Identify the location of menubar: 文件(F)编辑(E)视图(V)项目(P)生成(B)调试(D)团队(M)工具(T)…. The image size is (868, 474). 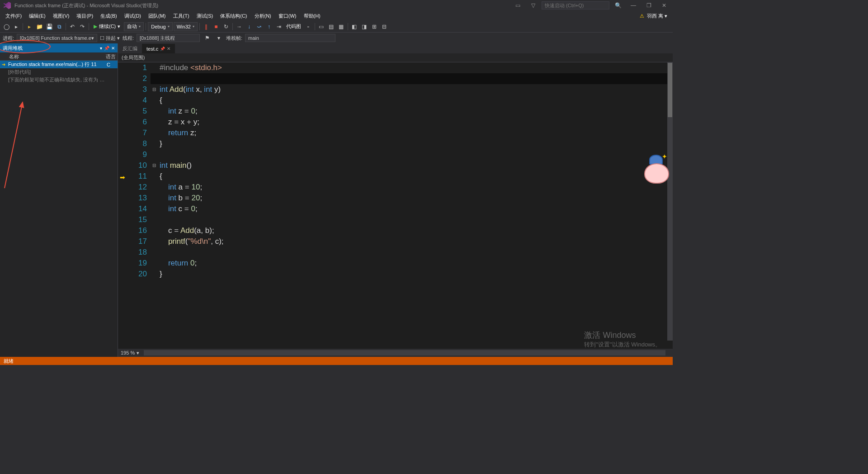
(336, 16).